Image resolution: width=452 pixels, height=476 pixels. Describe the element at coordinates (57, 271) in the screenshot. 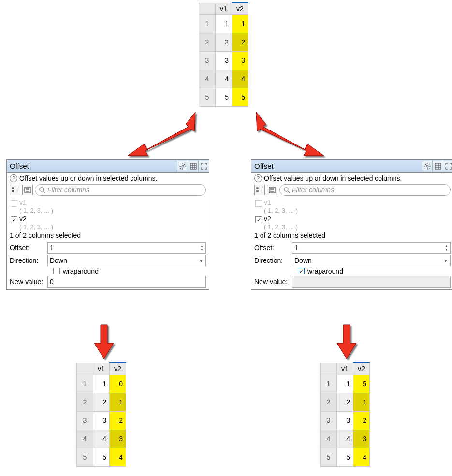

I see `wraparound-checkbox` at that location.